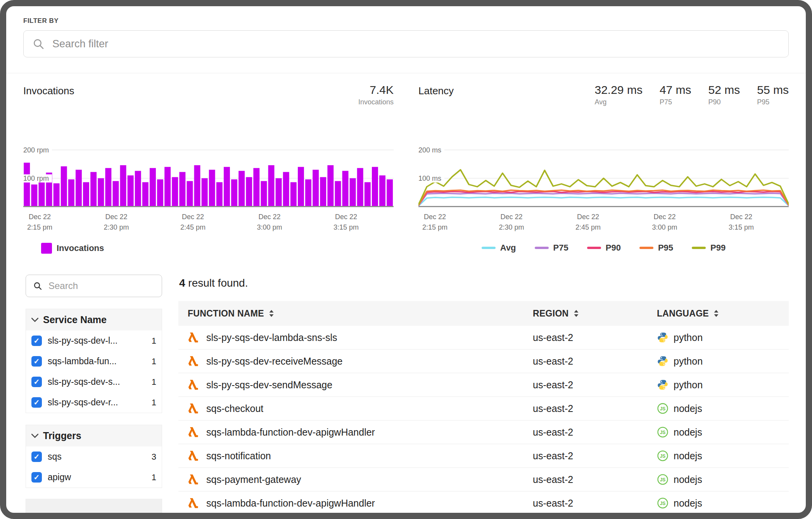 Image resolution: width=812 pixels, height=519 pixels. I want to click on latency-plot-area: 200 ms 100 ms, so click(603, 161).